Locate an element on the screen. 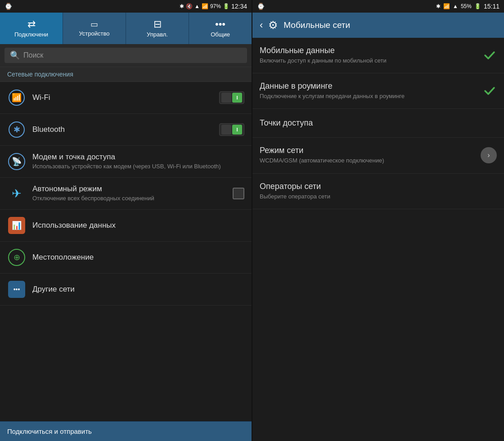 The image size is (504, 441). othernets-icon: ••• is located at coordinates (17, 289).